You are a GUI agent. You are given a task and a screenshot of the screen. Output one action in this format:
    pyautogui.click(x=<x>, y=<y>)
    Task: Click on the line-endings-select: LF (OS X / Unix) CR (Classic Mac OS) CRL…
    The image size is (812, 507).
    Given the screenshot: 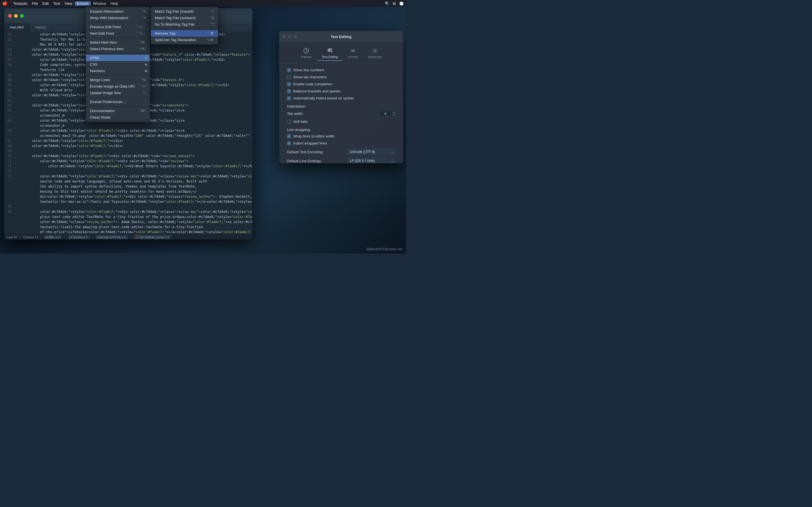 What is the action you would take?
    pyautogui.click(x=371, y=160)
    